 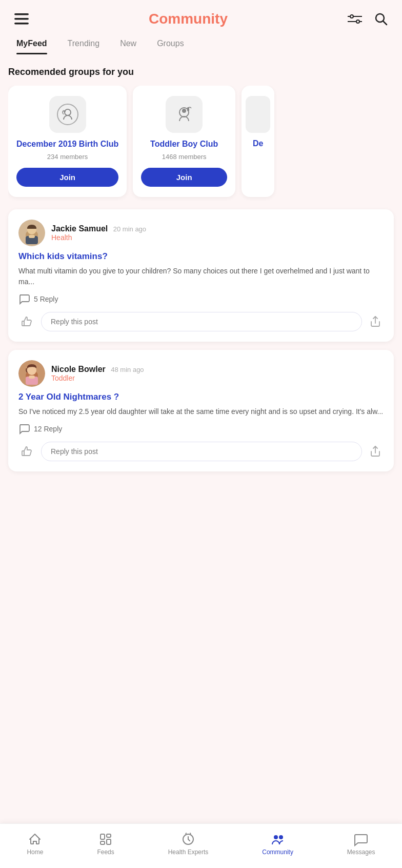 I want to click on post-title-1: Which kids vitamins?, so click(x=201, y=257).